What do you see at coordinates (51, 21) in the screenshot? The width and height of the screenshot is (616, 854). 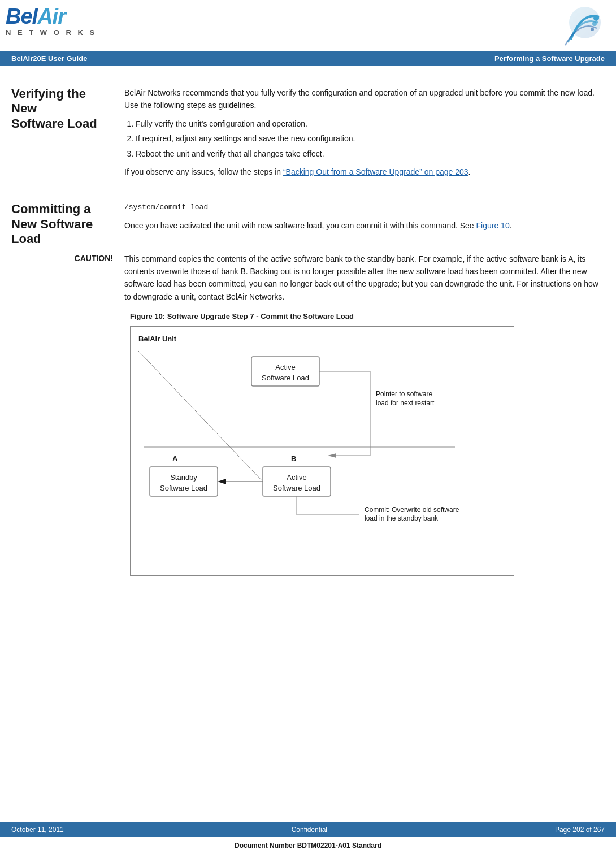 I see `logo-area: BelAir N E T W O R K S` at bounding box center [51, 21].